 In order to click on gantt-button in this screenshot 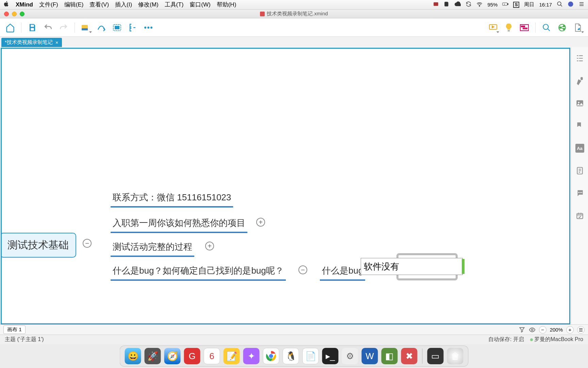, I will do `click(524, 28)`.